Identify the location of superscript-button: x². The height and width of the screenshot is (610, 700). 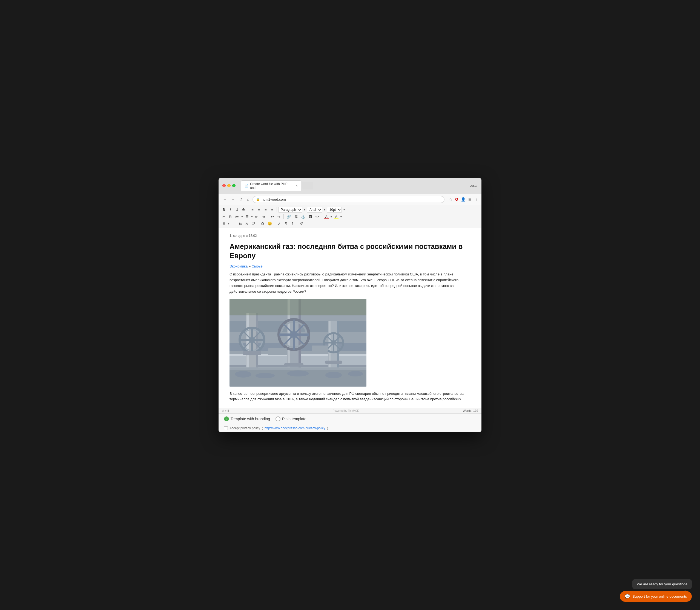
(254, 223).